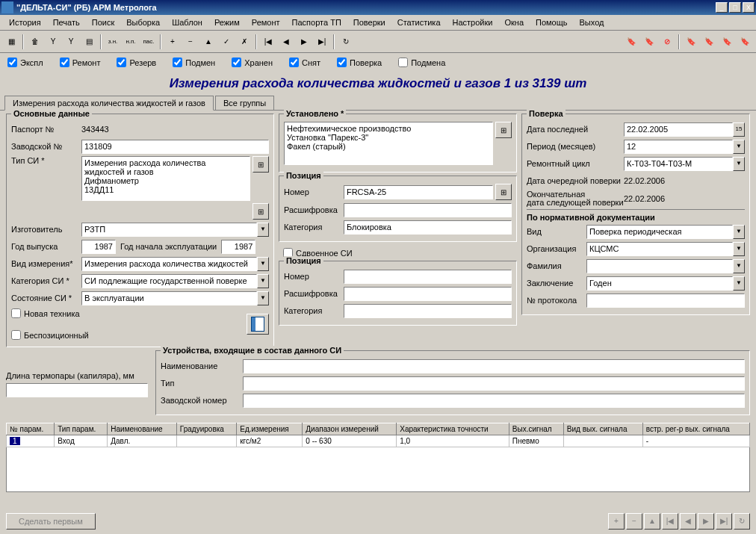 This screenshot has width=756, height=534. I want to click on filter-snyat: Снят, so click(305, 63).